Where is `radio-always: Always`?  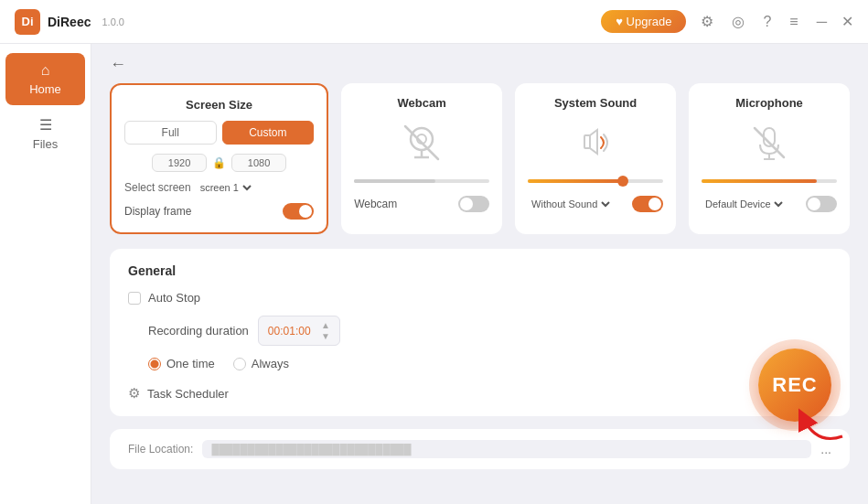 radio-always: Always is located at coordinates (262, 364).